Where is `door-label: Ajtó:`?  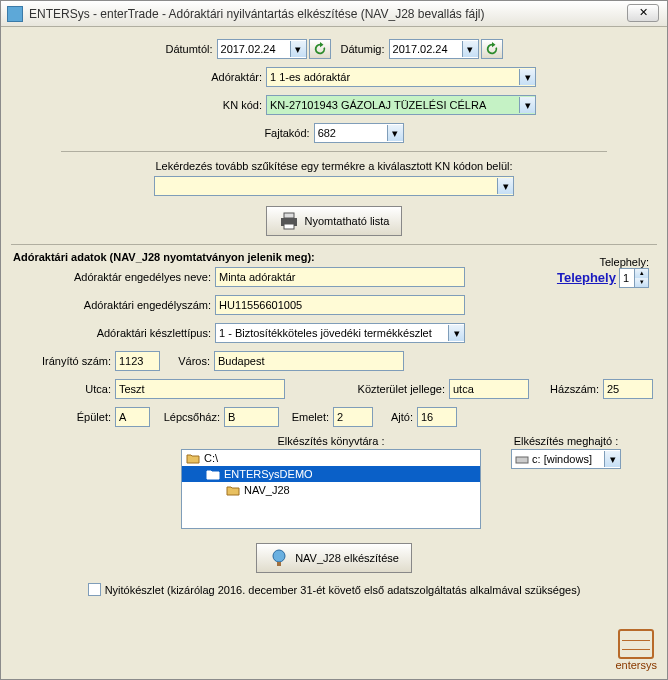
door-label: Ajtó: is located at coordinates (393, 417).